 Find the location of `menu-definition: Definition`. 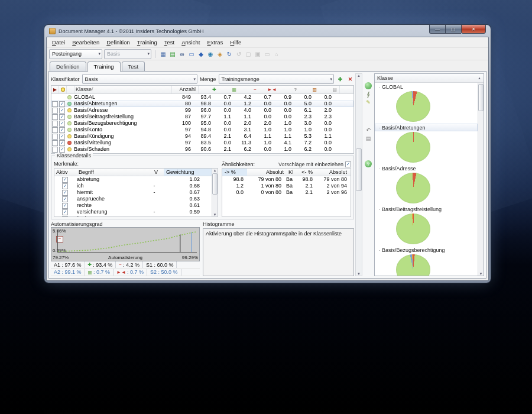

menu-definition: Definition is located at coordinates (118, 43).